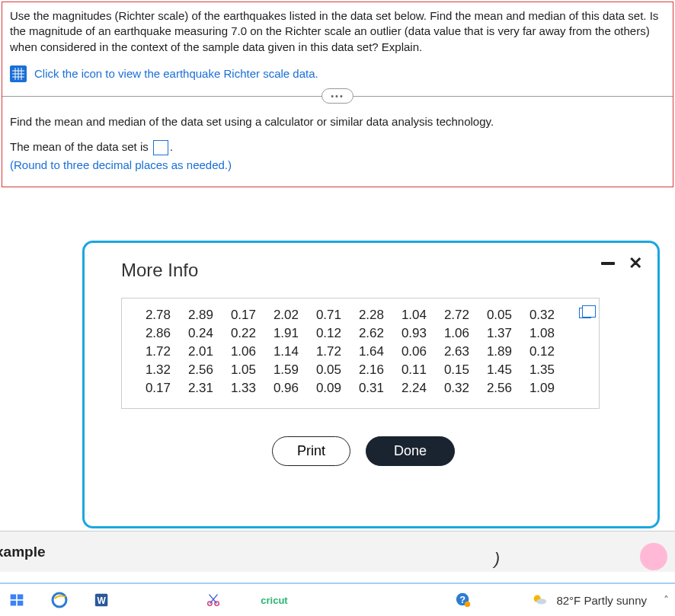 The image size is (675, 616). I want to click on ie-icon, so click(59, 600).